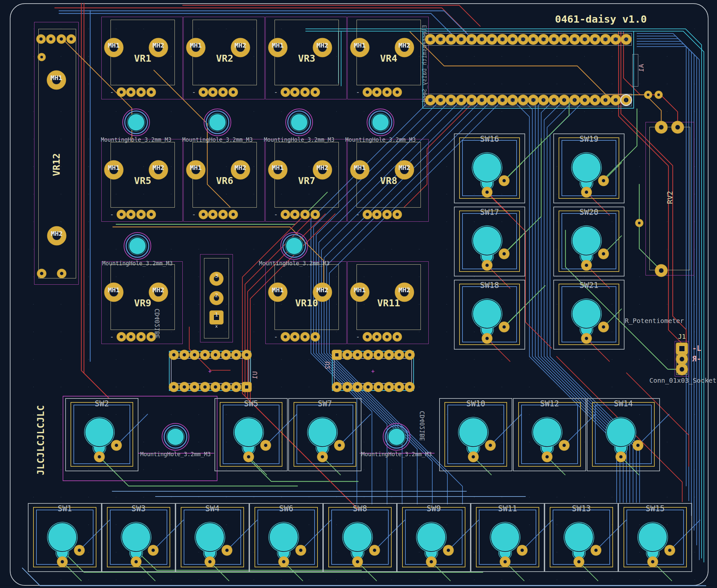 The image size is (717, 588). What do you see at coordinates (205, 355) in the screenshot?
I see `U1-pad-t4` at bounding box center [205, 355].